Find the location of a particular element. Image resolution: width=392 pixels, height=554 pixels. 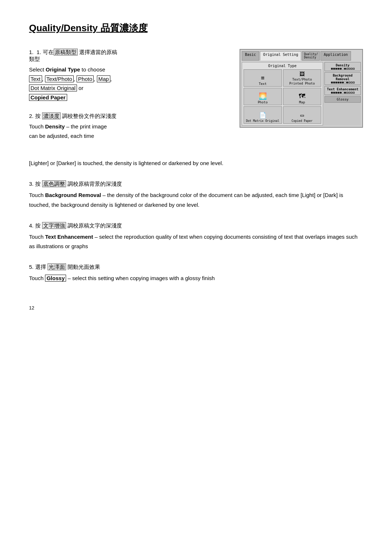

dot2 is located at coordinates (334, 69).